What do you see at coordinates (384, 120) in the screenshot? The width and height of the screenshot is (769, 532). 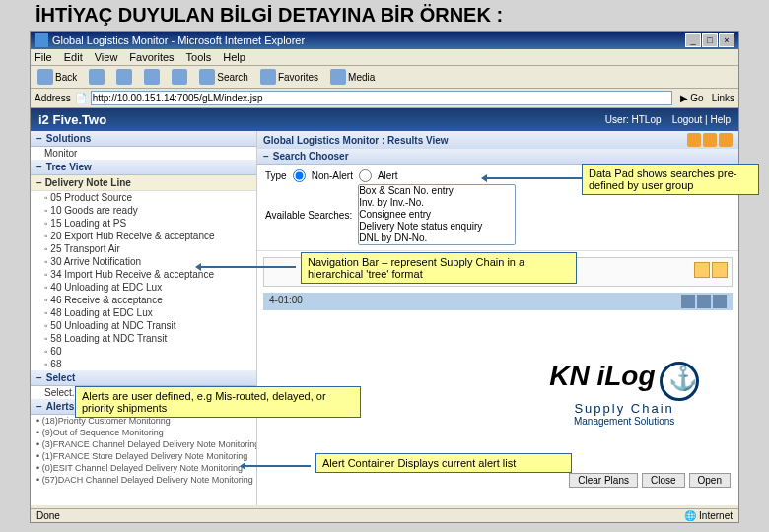 I see `app-header: i2 Five.Two User: HTLop Logout | Help` at bounding box center [384, 120].